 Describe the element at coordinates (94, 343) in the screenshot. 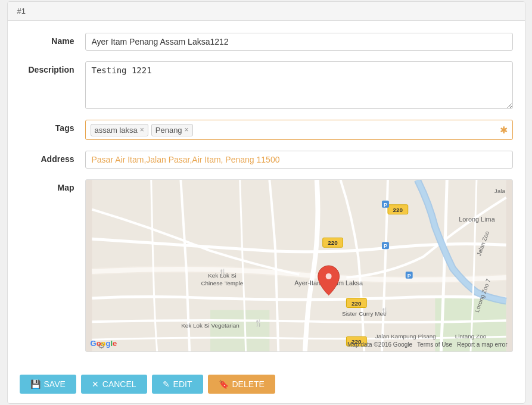

I see `google-g: G` at that location.